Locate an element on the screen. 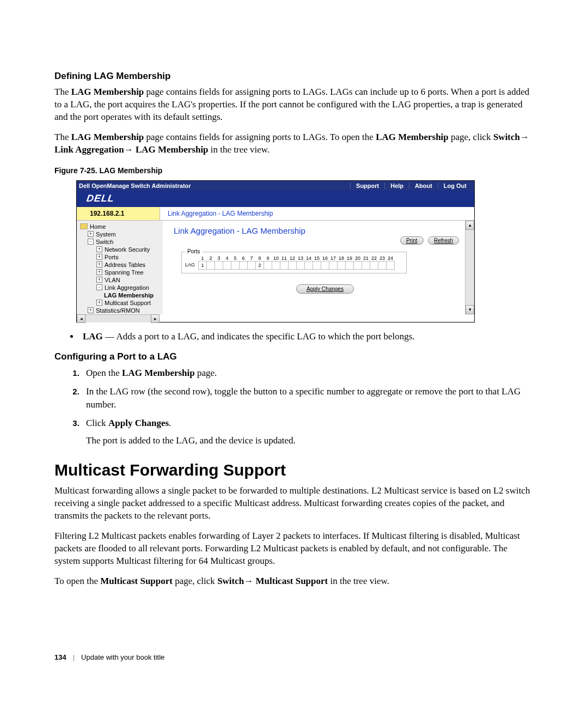 This screenshot has height=706, width=588. tree-label: Home is located at coordinates (98, 227).